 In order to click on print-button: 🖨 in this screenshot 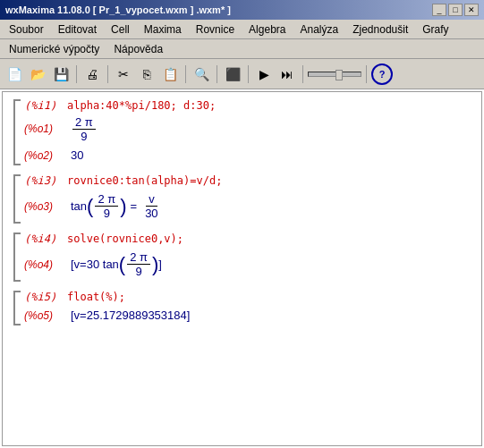, I will do `click(92, 74)`.